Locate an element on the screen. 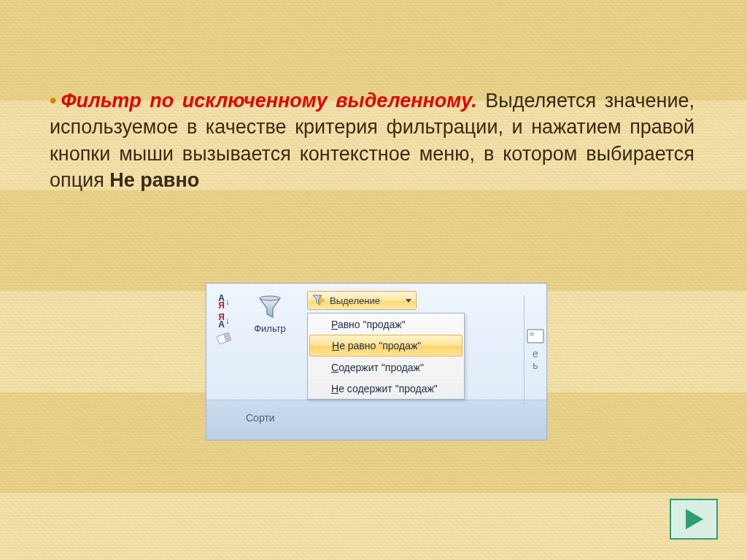 The height and width of the screenshot is (560, 747). selection-label: Выделение is located at coordinates (355, 300).